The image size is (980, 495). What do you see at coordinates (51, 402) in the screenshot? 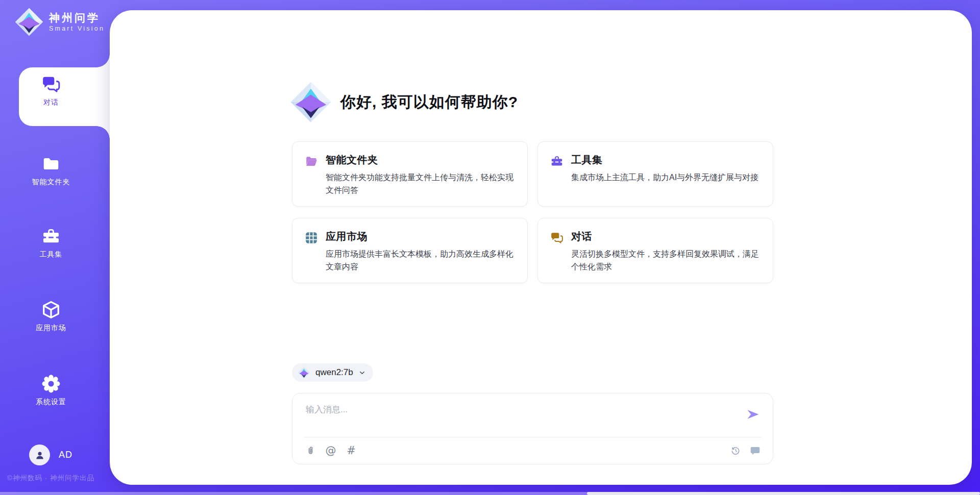
I see `sidebar-item-label: 系统设置` at bounding box center [51, 402].